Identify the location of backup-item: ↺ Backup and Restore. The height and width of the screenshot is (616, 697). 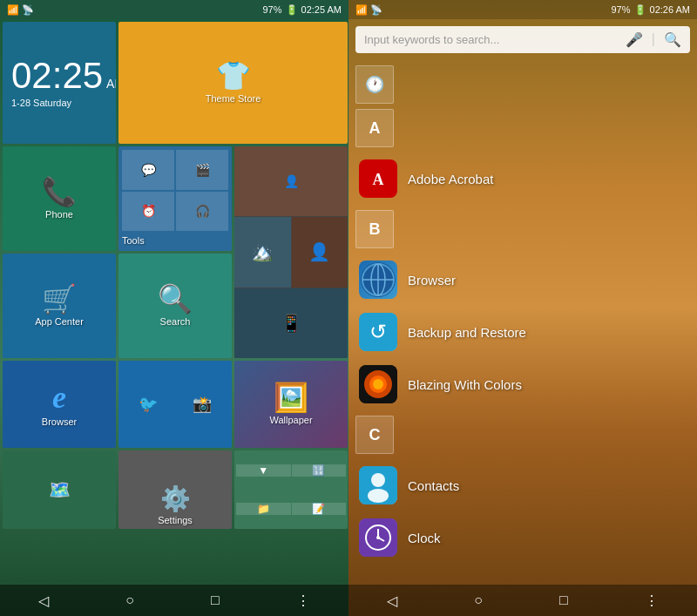
(523, 332).